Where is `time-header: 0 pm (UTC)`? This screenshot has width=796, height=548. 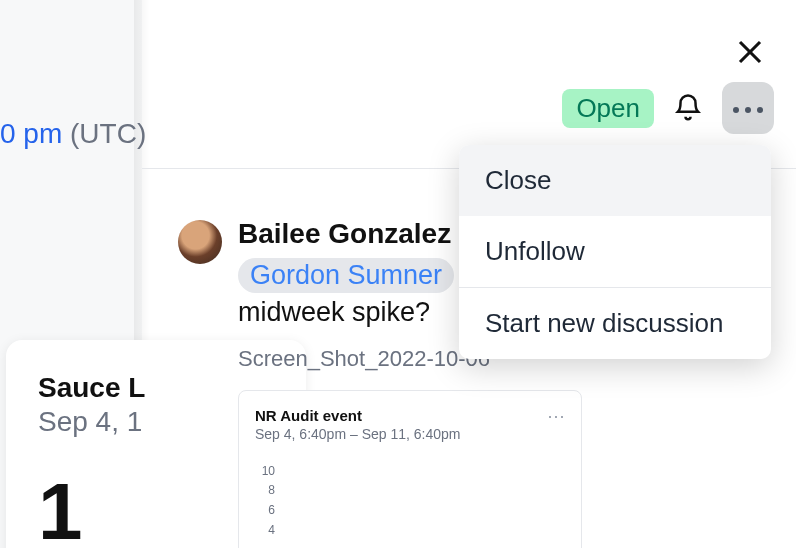
time-header: 0 pm (UTC) is located at coordinates (73, 134).